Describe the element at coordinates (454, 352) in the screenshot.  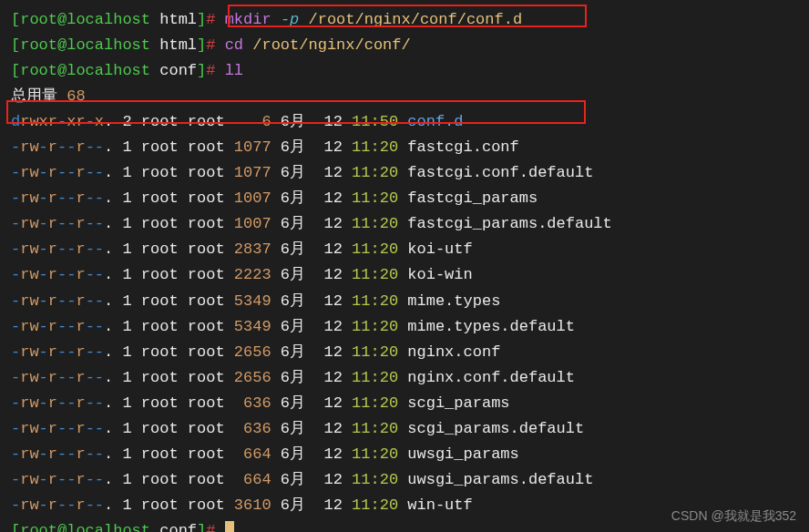
I see `file-name: nginx.conf` at that location.